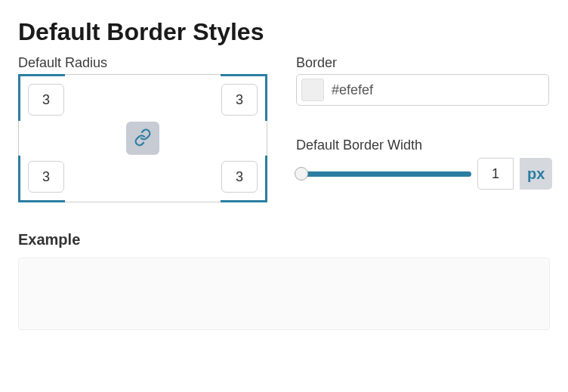  I want to click on link-icon, so click(143, 139).